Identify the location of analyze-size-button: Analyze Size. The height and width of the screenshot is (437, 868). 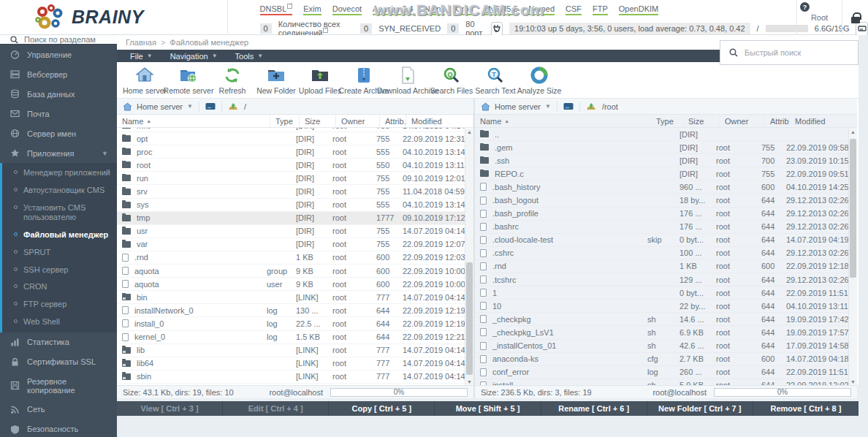
(539, 80).